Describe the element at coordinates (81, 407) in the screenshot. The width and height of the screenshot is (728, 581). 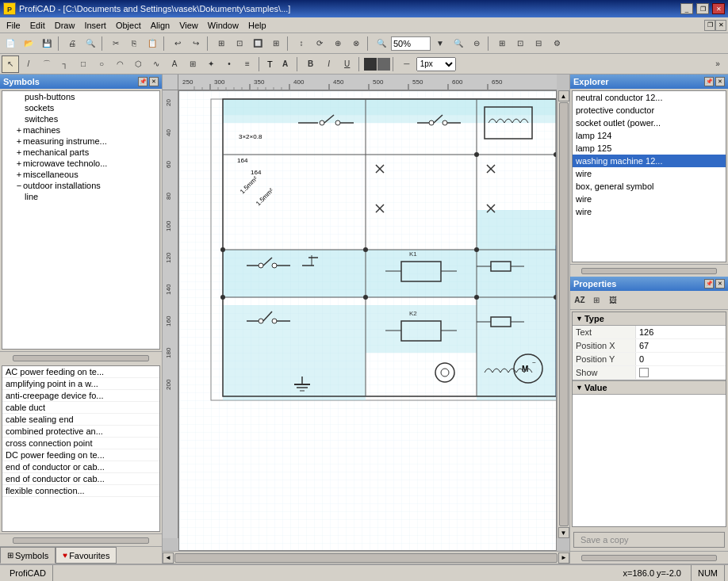
I see `desc-item-4: cable duct` at that location.